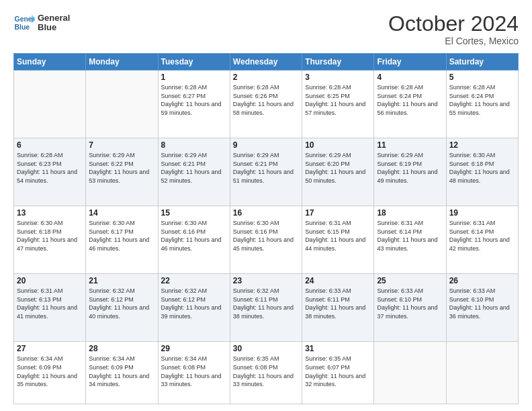  Describe the element at coordinates (122, 62) in the screenshot. I see `weekday-header-monday: Monday` at that location.